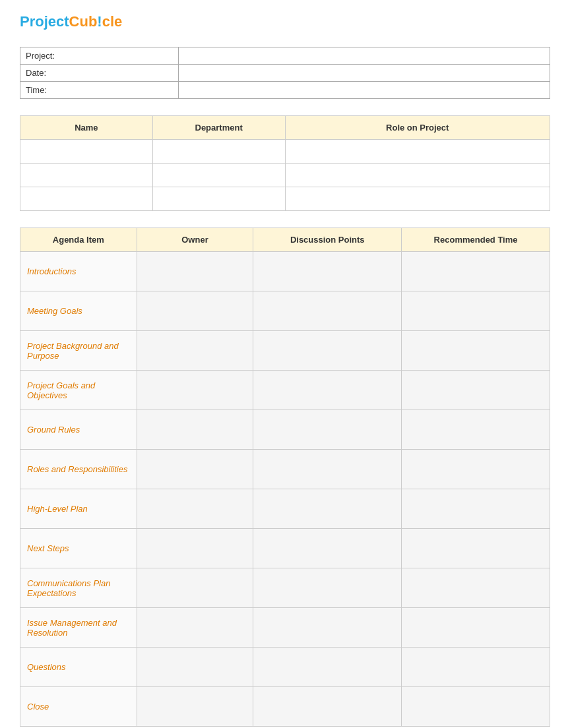 Image resolution: width=570 pixels, height=728 pixels. What do you see at coordinates (79, 707) in the screenshot?
I see `agenda-item: Close` at bounding box center [79, 707].